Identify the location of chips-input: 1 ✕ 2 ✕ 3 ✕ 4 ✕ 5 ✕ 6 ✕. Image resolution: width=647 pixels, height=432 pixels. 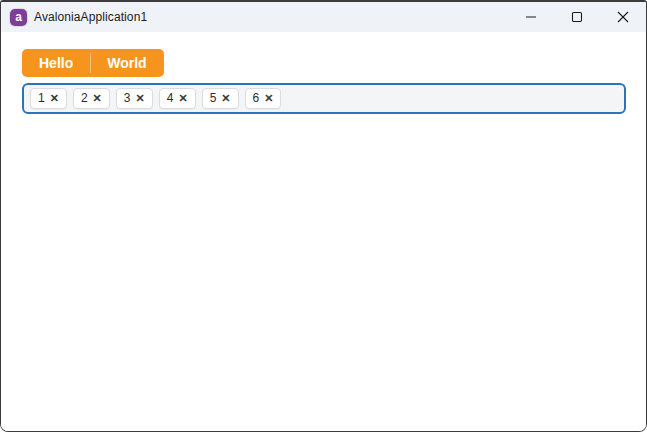
(324, 98).